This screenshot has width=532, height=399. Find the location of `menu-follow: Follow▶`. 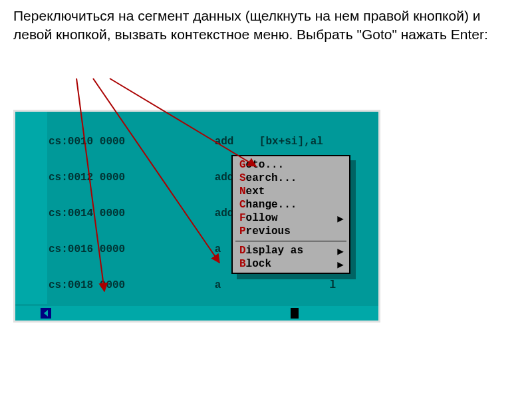

menu-follow: Follow▶ is located at coordinates (291, 218).